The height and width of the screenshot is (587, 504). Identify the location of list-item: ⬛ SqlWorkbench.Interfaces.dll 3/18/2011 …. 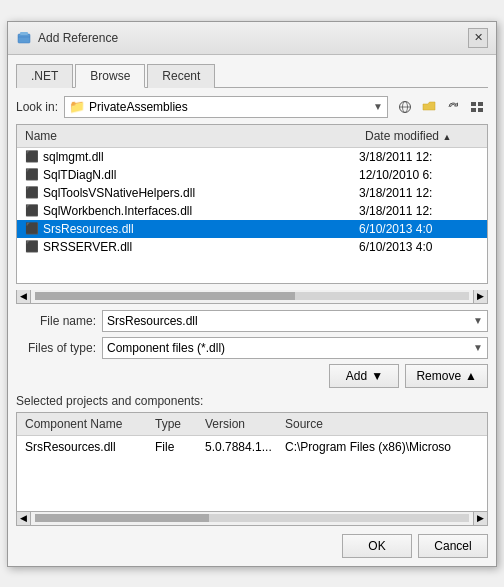
(252, 211).